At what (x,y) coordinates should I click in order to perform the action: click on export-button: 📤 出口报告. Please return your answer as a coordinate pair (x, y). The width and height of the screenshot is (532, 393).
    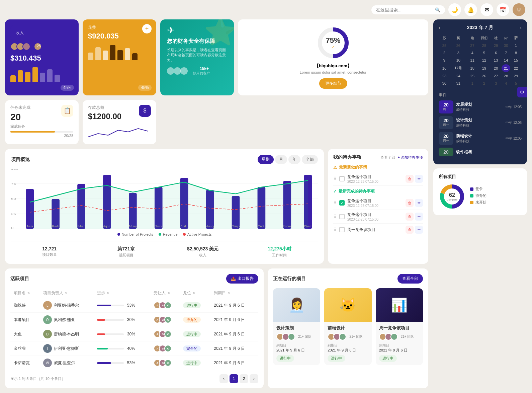
    Looking at the image, I should click on (242, 279).